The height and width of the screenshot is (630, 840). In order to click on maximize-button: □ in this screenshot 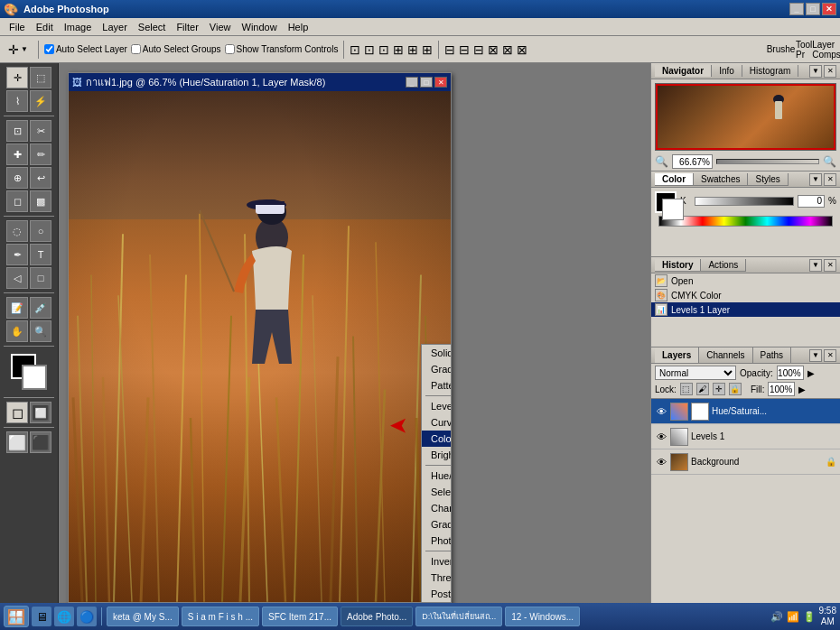, I will do `click(813, 9)`.